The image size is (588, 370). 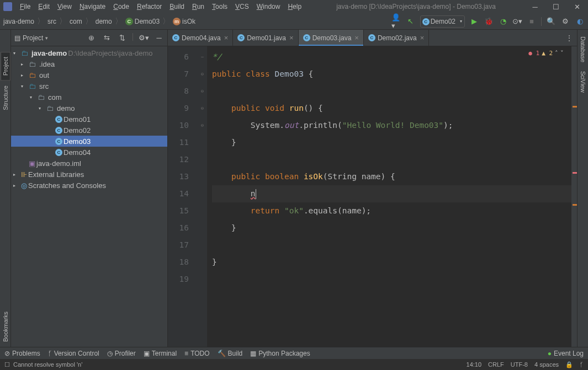 What do you see at coordinates (89, 75) in the screenshot?
I see `tree-out: ▸🗀out` at bounding box center [89, 75].